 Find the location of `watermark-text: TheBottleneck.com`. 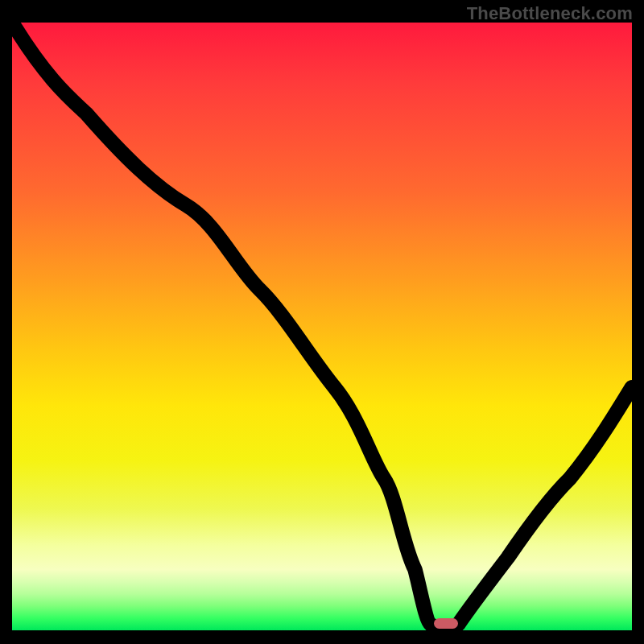

watermark-text: TheBottleneck.com is located at coordinates (550, 14).